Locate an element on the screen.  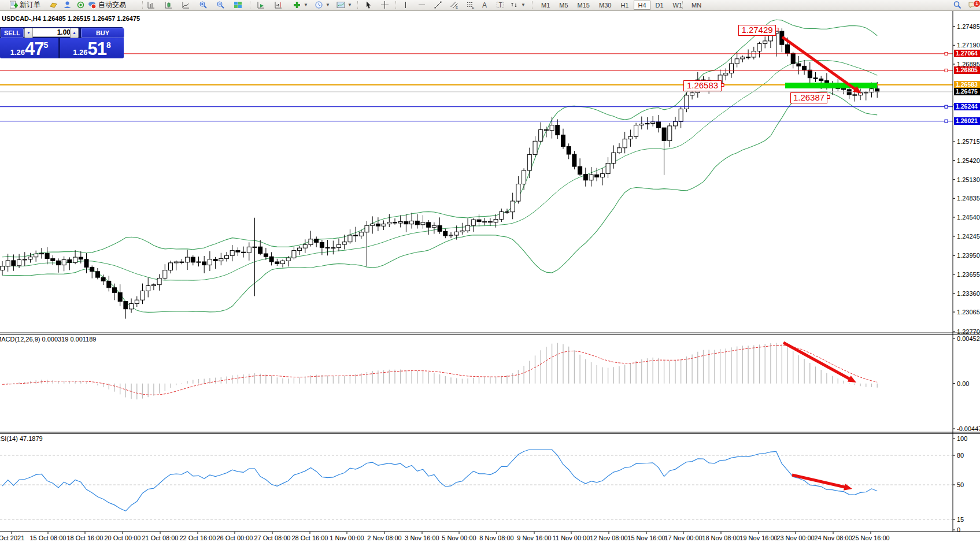
timeframe-m30: M30 is located at coordinates (605, 5).